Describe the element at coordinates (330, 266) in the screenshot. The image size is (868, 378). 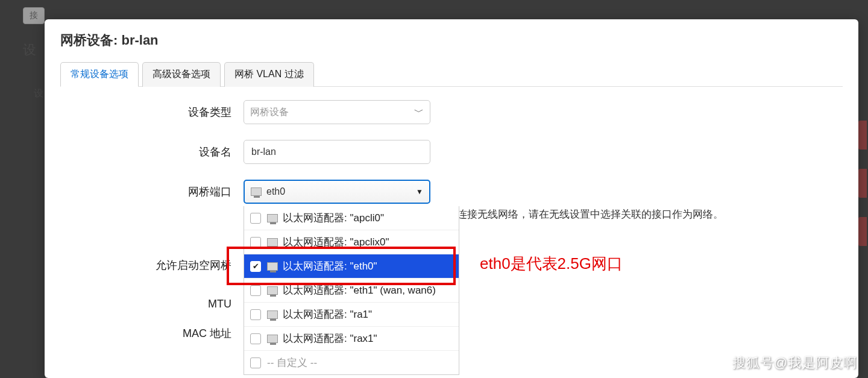
I see `dropdown-option-label: 以太网适配器: "eth0"` at that location.